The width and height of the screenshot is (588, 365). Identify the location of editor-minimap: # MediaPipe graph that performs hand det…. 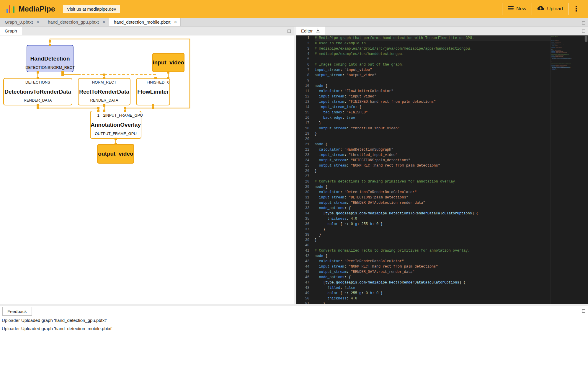
(567, 170).